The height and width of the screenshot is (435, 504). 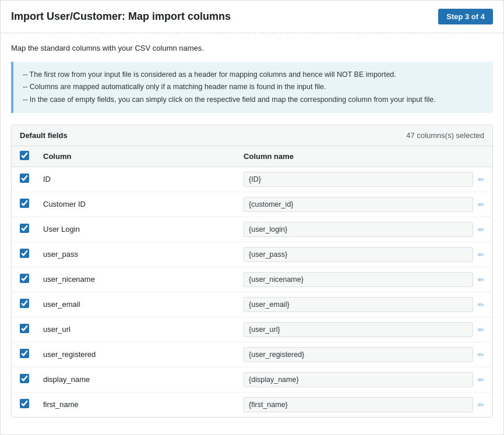 I want to click on row-value-container-6: {user_url}, so click(x=364, y=330).